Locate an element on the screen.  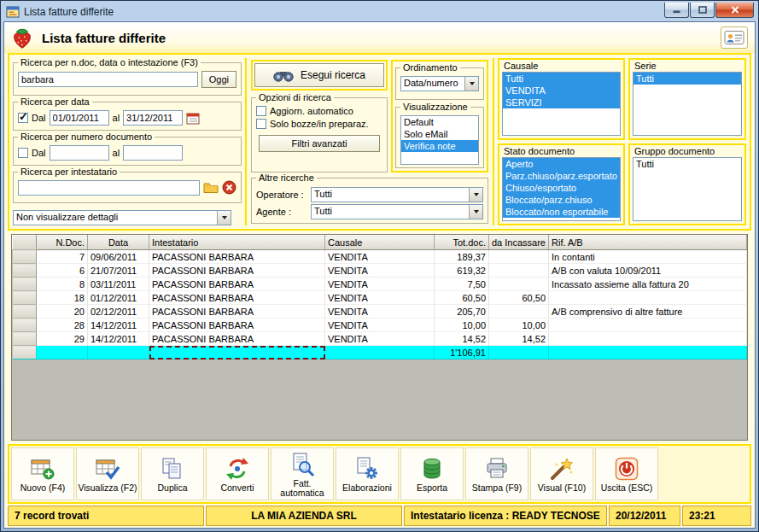
group-label: Ordinamento is located at coordinates (430, 67).